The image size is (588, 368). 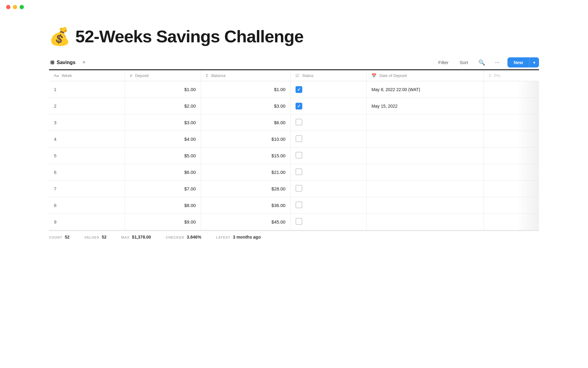 What do you see at coordinates (136, 237) in the screenshot?
I see `footer-max: MAX $1,378.00` at bounding box center [136, 237].